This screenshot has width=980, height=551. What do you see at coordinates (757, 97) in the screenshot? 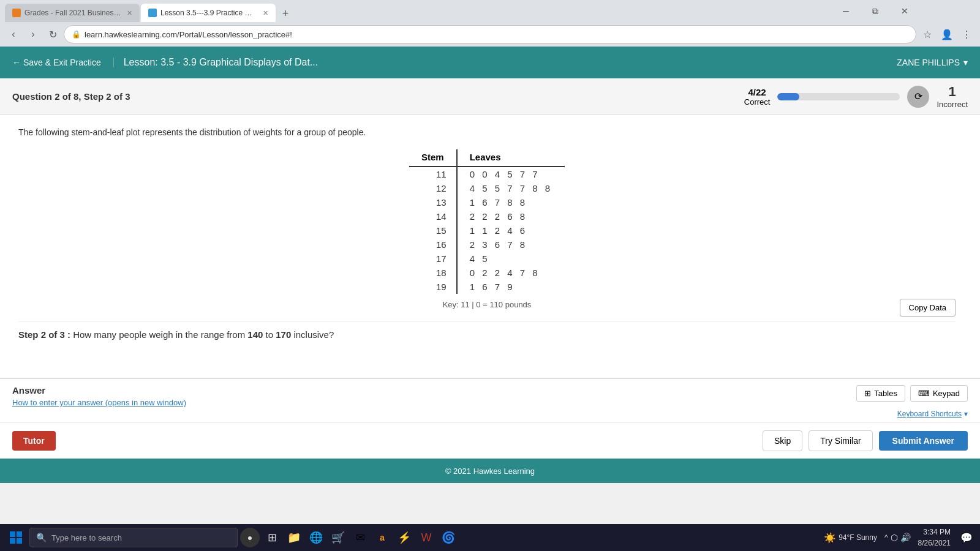
I see `correct-section: 4/22 Correct` at bounding box center [757, 97].